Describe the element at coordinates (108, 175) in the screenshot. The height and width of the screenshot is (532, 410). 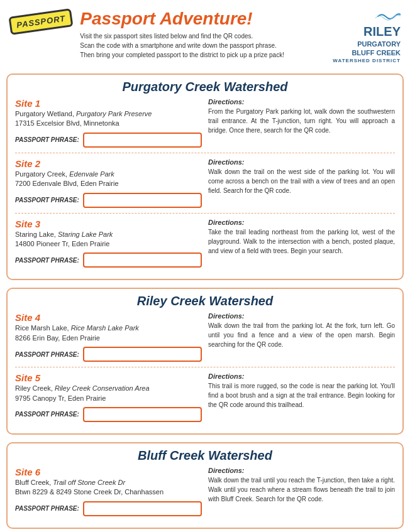
I see `site-name-1: Purgatory Creek, Edenvale Park` at that location.